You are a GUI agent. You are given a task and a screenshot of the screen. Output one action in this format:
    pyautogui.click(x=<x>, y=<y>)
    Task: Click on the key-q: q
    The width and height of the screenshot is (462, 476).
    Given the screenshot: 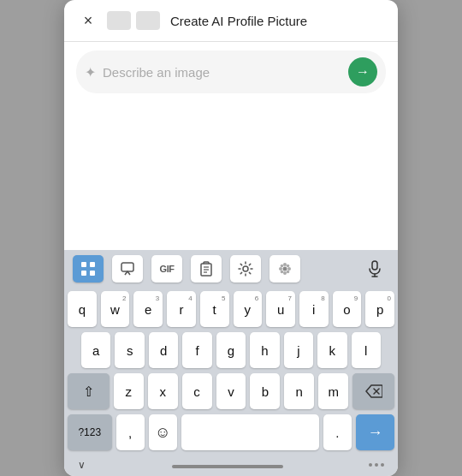 What is the action you would take?
    pyautogui.click(x=82, y=309)
    